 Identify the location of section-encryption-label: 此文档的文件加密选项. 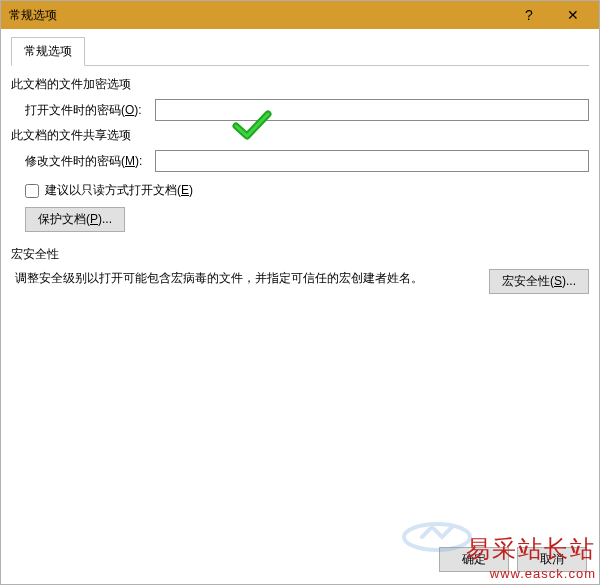
(300, 84).